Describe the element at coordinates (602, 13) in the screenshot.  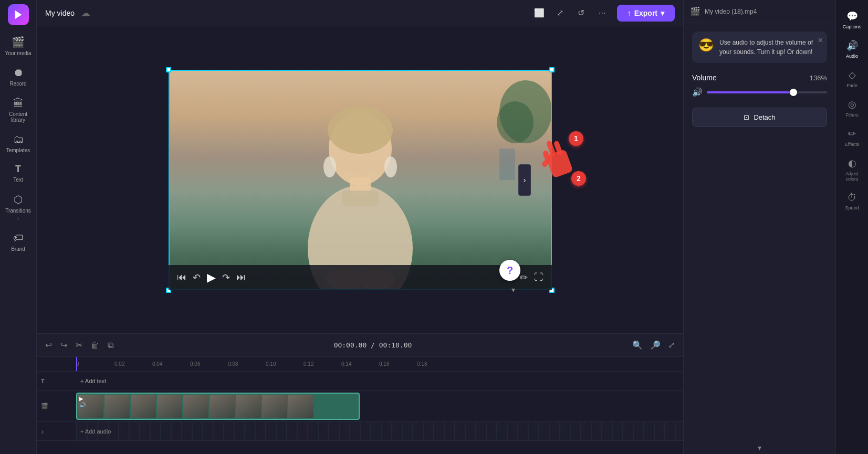
I see `more-options-button: ···` at that location.